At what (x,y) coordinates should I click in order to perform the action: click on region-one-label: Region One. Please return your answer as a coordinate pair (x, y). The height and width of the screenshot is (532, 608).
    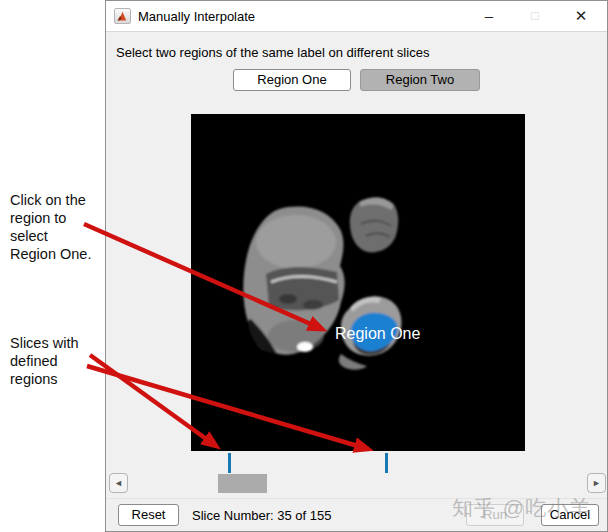
    Looking at the image, I should click on (378, 334).